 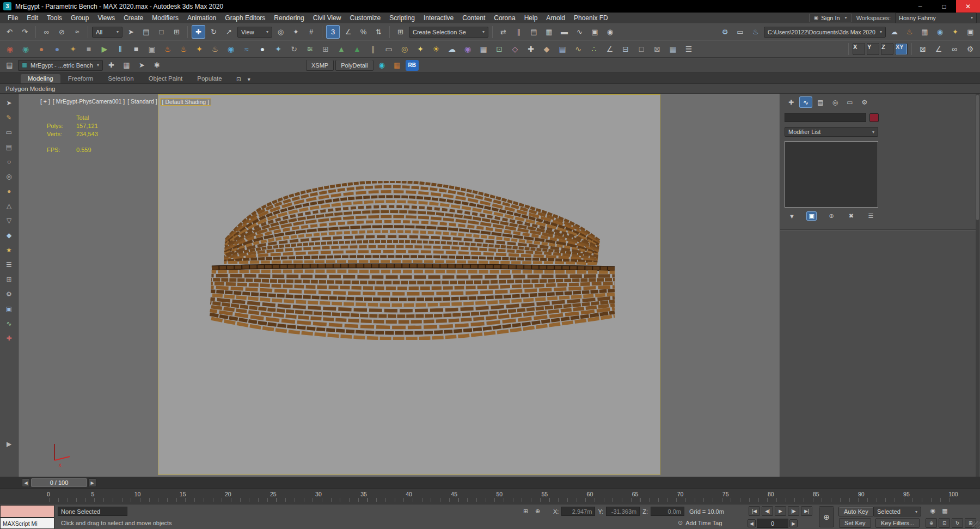 What do you see at coordinates (249, 79) in the screenshot?
I see `ribbon-minimize-icon: ▾` at bounding box center [249, 79].